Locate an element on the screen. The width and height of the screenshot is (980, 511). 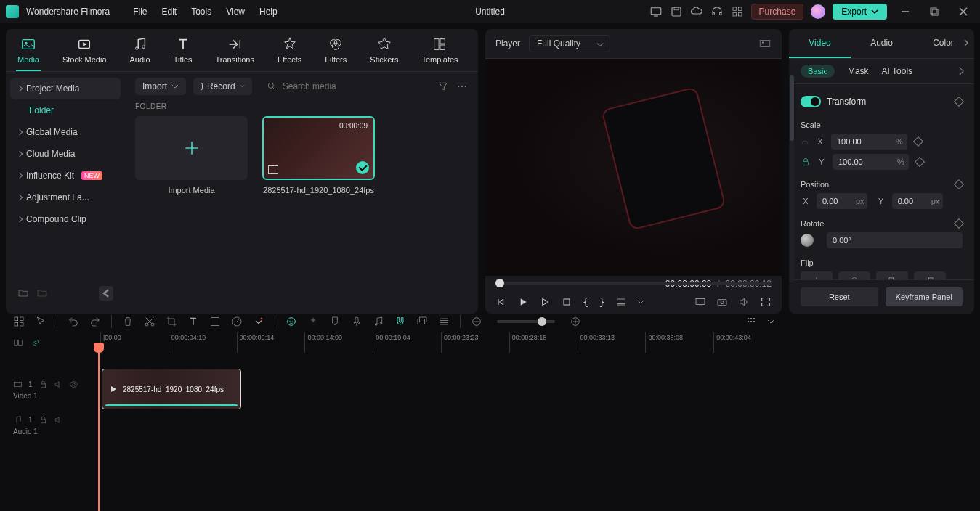
subtab-ai: AI Tools is located at coordinates (897, 71).